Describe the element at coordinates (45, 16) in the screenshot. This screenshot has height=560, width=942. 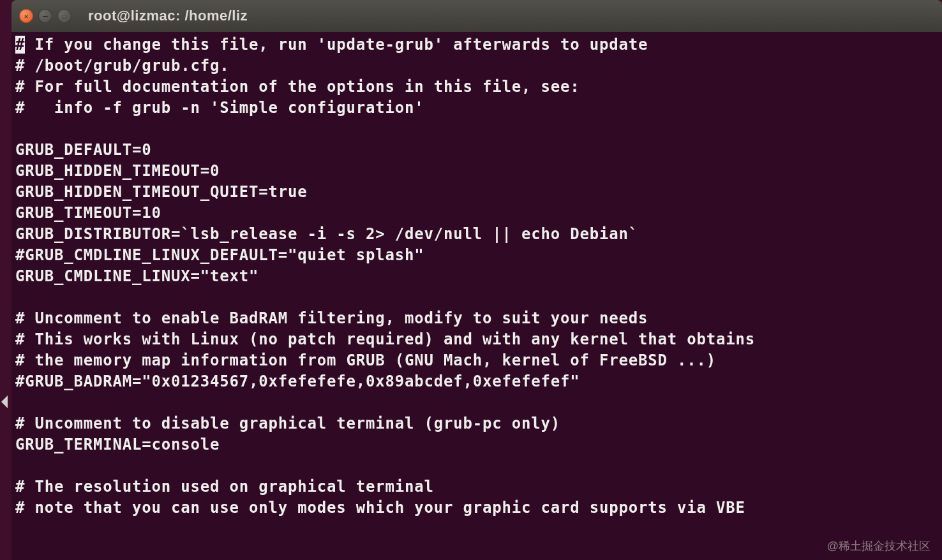
I see `window-controls` at that location.